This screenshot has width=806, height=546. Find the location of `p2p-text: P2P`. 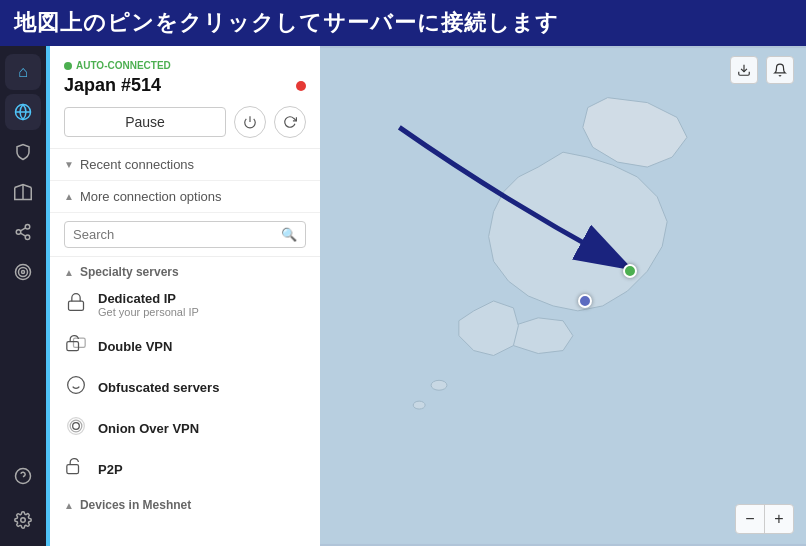

p2p-text: P2P is located at coordinates (110, 470).